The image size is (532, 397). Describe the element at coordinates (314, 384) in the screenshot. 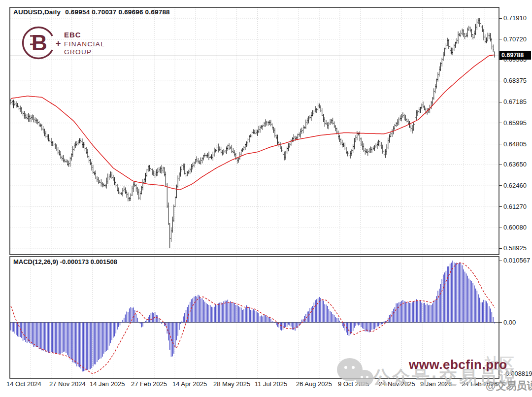

I see `date-label: 26 Aug 2025` at that location.